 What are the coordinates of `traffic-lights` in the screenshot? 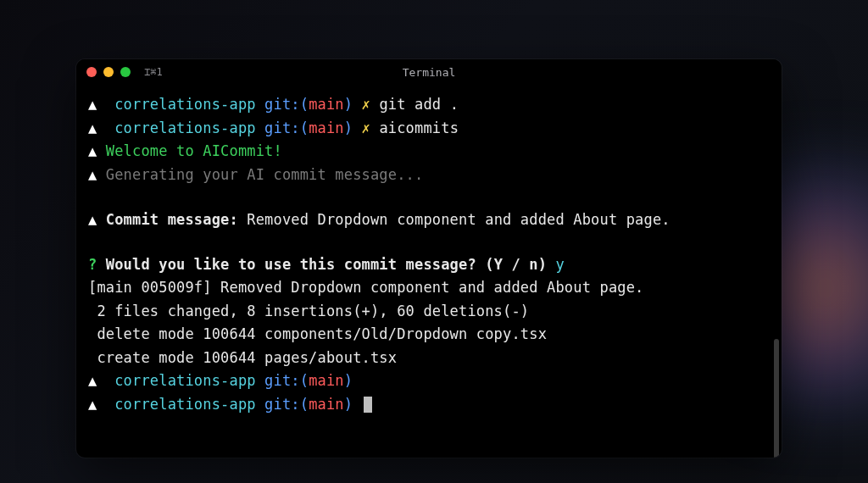 It's located at (108, 72).